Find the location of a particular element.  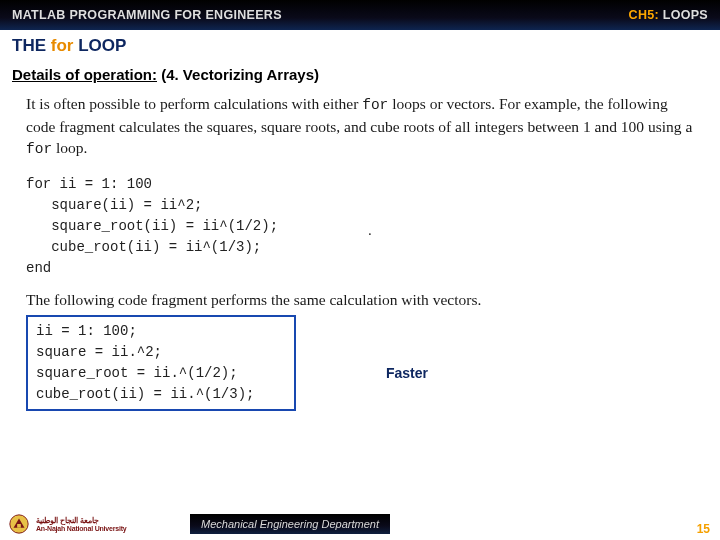

para1-text-c: loop. is located at coordinates (70, 148).